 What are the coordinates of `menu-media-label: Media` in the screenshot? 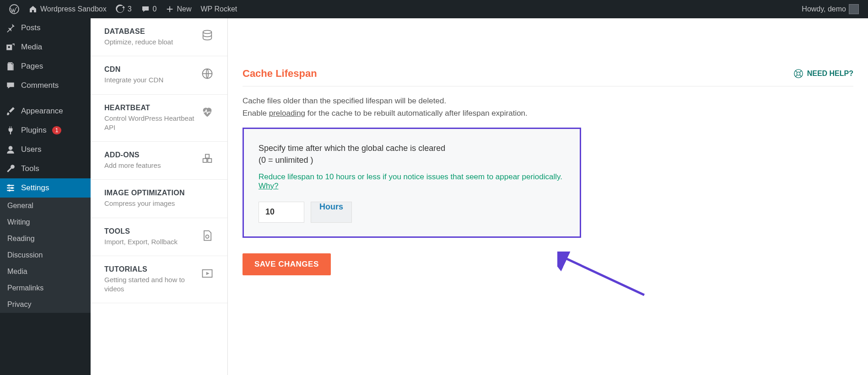 It's located at (32, 47).